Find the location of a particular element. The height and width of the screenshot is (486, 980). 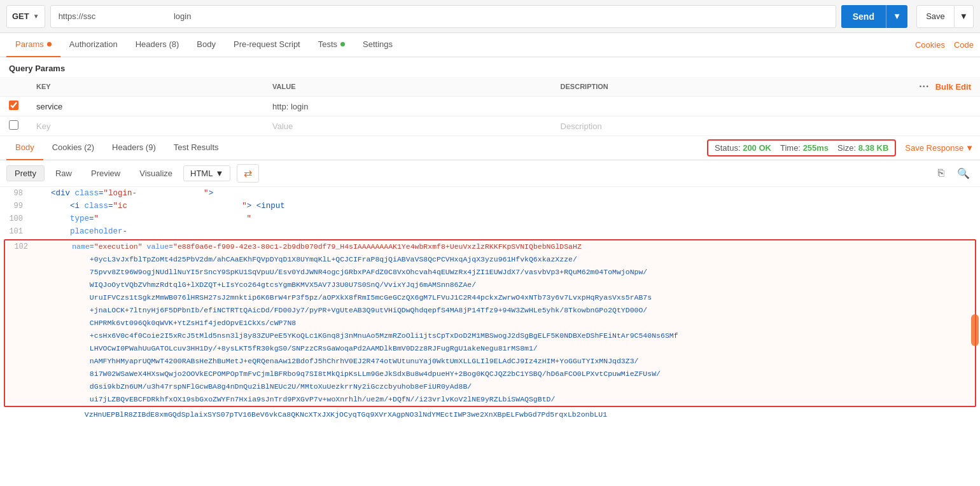

tab-settings: Settings is located at coordinates (378, 45).